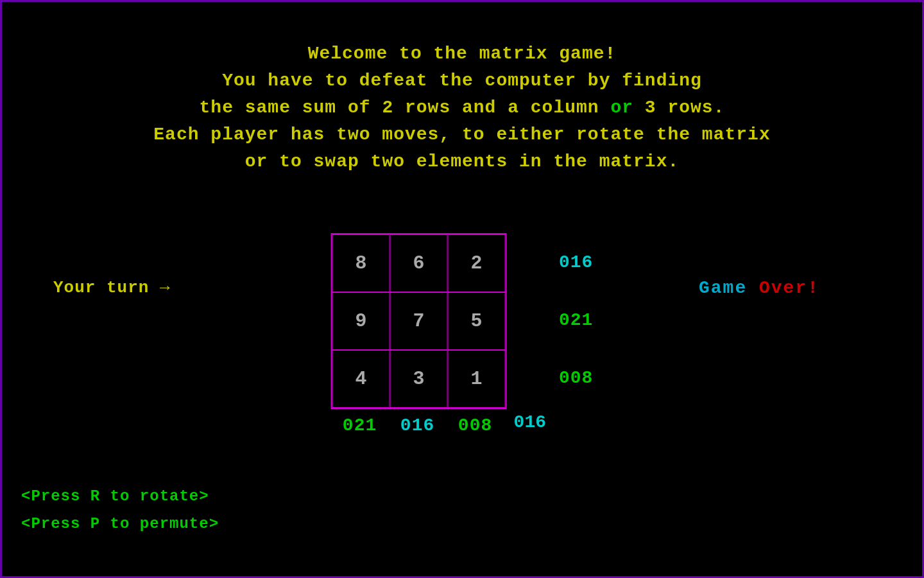 The image size is (924, 578). Describe the element at coordinates (462, 54) in the screenshot. I see `welcome-line-1: Welcome to the matrix game!` at that location.